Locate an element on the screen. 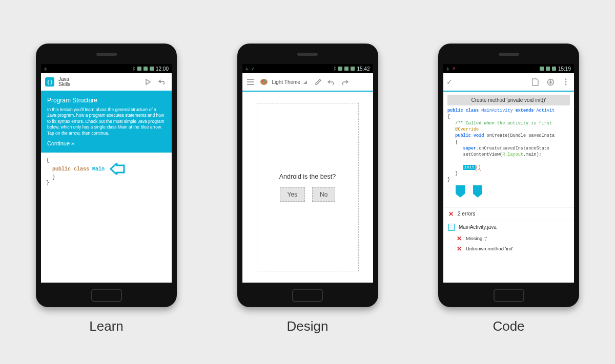 This screenshot has width=615, height=364. app-bar: { } Java Skills is located at coordinates (107, 82).